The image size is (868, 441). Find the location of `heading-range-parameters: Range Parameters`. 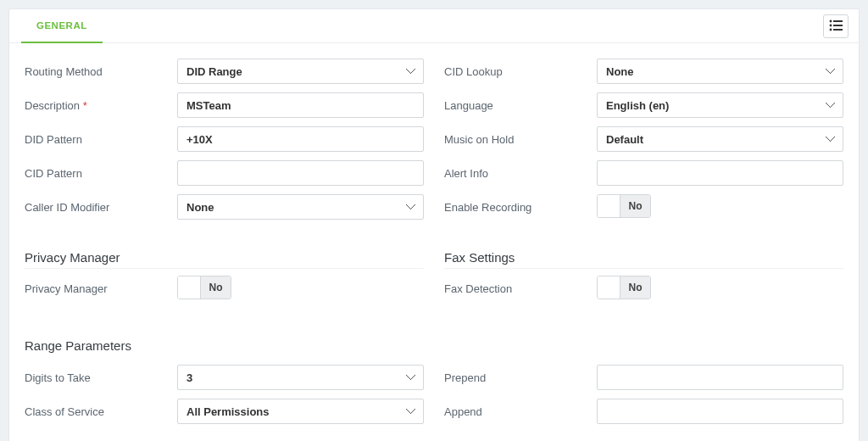

heading-range-parameters: Range Parameters is located at coordinates (442, 346).